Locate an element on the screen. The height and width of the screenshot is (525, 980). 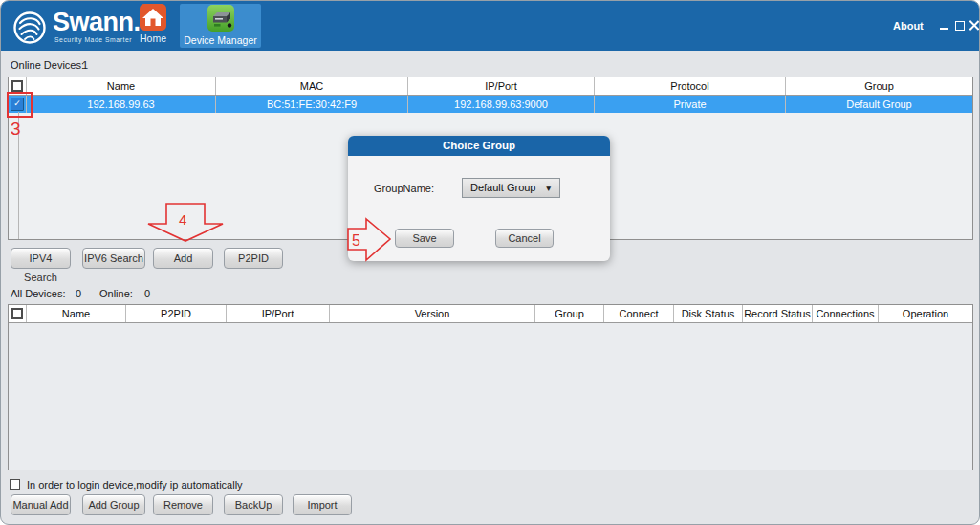
row-group: Default Group is located at coordinates (880, 104).